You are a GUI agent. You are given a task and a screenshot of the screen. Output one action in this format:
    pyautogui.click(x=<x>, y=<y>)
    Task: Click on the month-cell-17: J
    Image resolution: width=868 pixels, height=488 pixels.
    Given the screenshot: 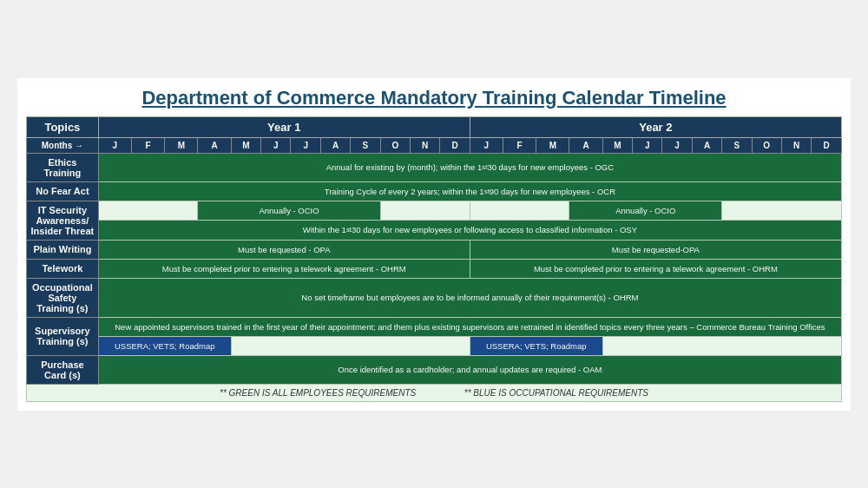 What is the action you would take?
    pyautogui.click(x=648, y=145)
    